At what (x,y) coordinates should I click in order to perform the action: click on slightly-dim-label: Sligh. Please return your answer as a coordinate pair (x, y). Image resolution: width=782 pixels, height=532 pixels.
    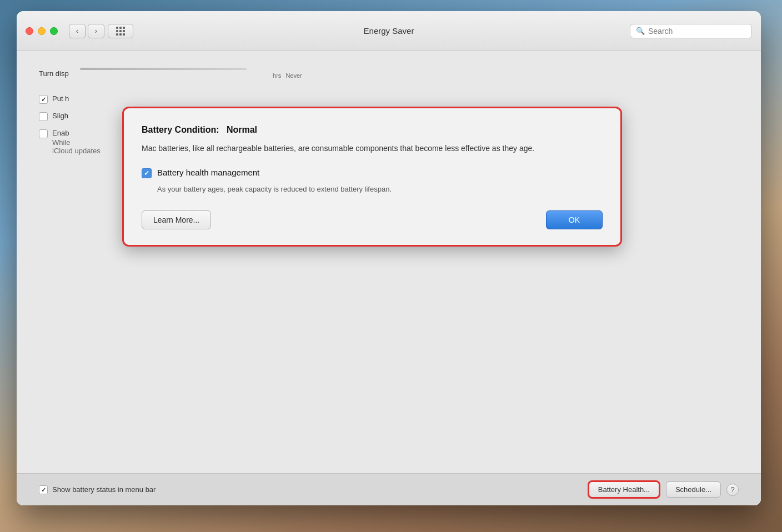
    Looking at the image, I should click on (60, 116).